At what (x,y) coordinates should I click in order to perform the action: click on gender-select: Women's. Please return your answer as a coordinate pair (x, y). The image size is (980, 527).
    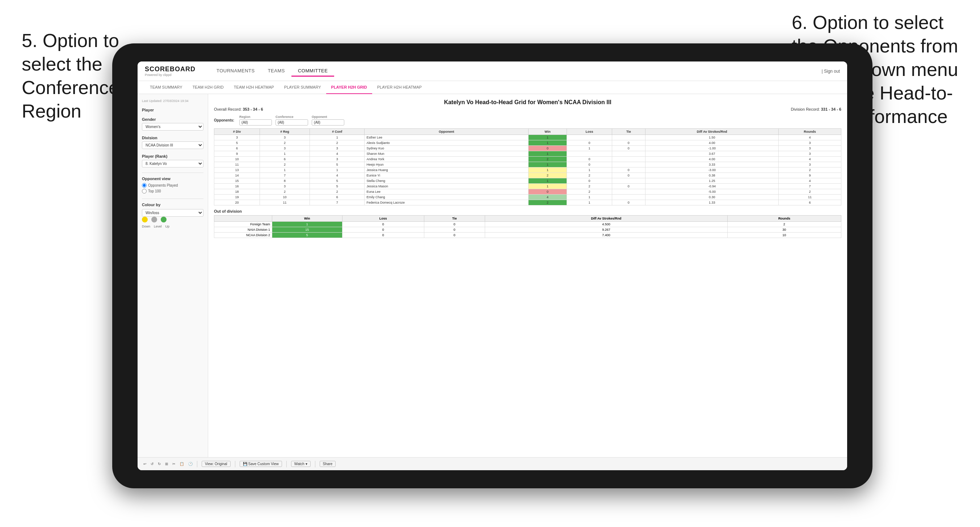
    Looking at the image, I should click on (173, 127).